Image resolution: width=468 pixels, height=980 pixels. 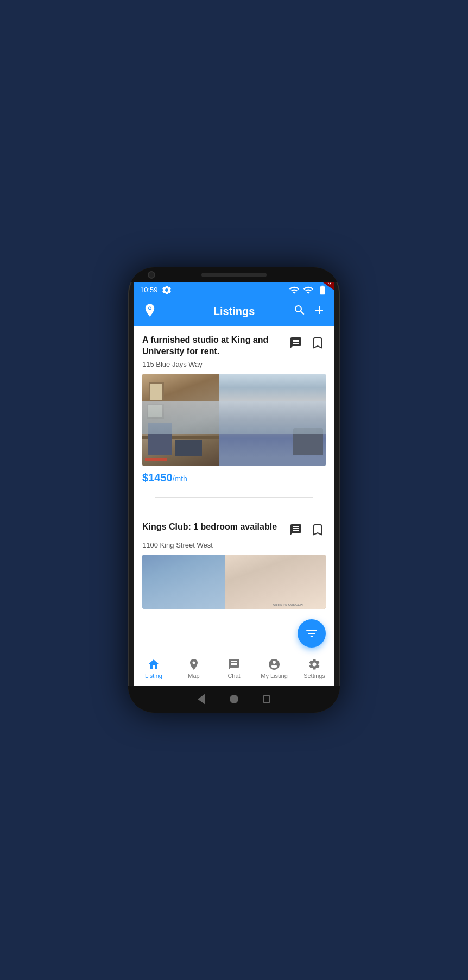 What do you see at coordinates (234, 668) in the screenshot?
I see `bottom-navigation: Listing Map Chat My Lis` at bounding box center [234, 668].